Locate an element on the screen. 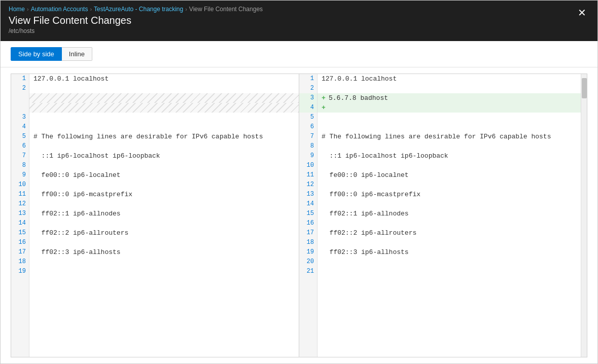  line-number: 21 is located at coordinates (308, 272).